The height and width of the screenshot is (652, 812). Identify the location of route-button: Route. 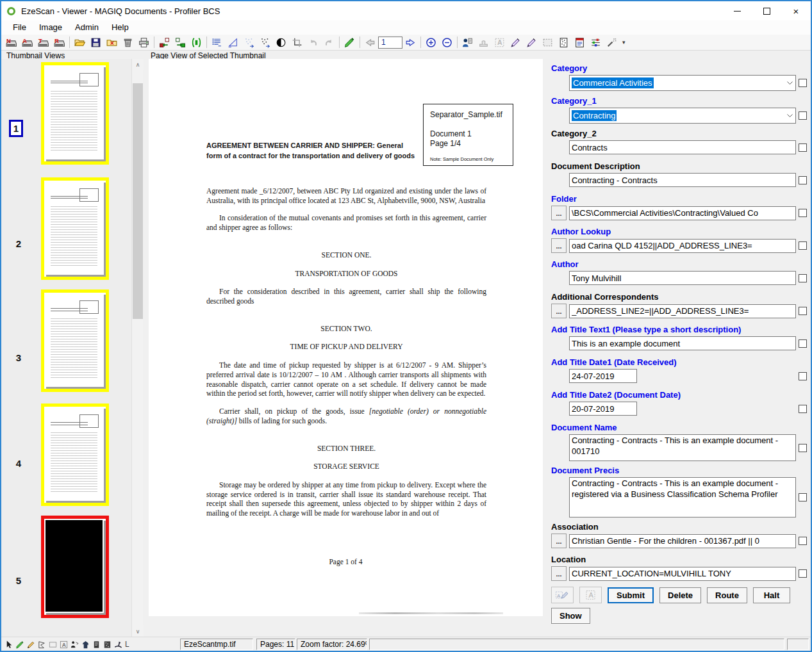
(727, 596).